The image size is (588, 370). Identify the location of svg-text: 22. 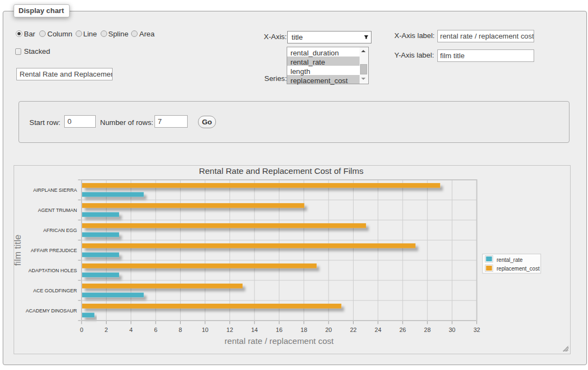
(353, 330).